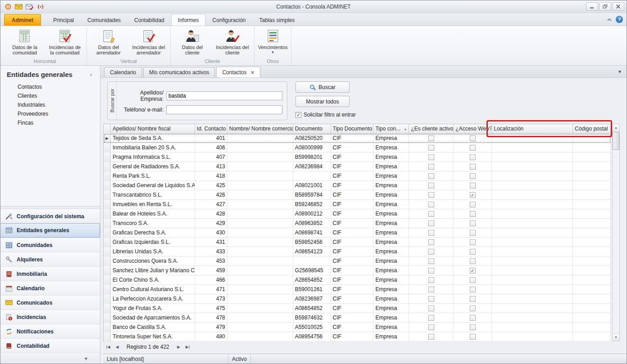 The height and width of the screenshot is (364, 627). Describe the element at coordinates (50, 114) in the screenshot. I see `sidebar-item-proveedores: Proveedores` at that location.